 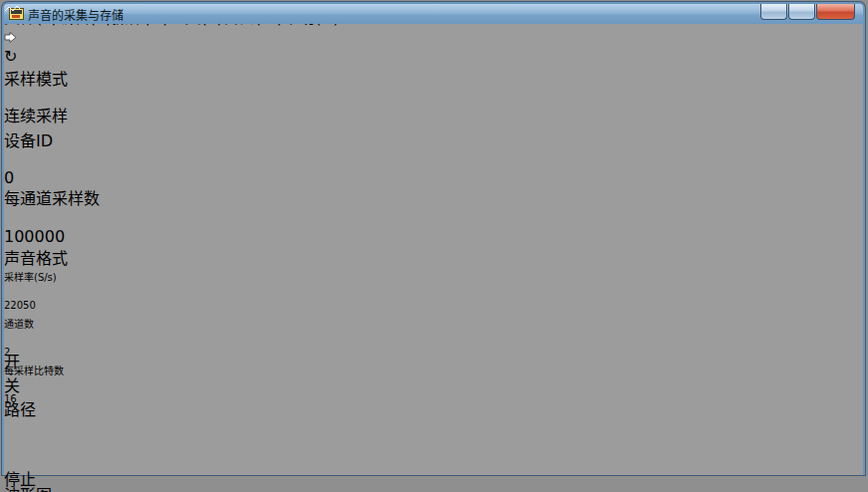 I want to click on chart-title: 波形图, so click(x=434, y=487).